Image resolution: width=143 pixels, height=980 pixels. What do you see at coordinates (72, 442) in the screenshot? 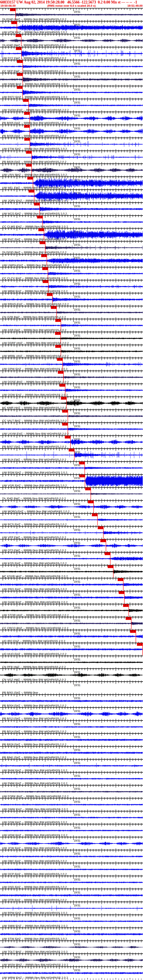
I see `trace-row-pb-b007-ehz: 19:51xT 4PB B007 EHZ -- 99999.0km BW HIG…` at bounding box center [72, 442].